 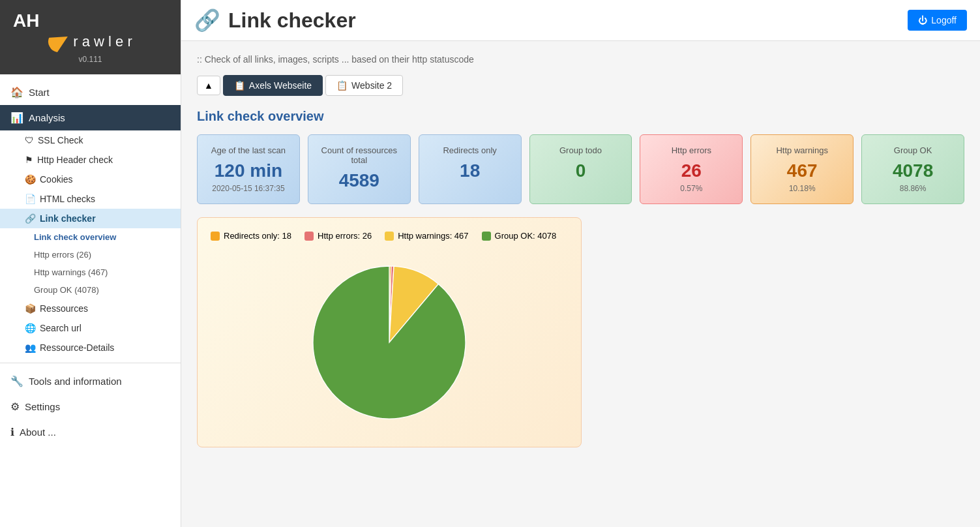 I want to click on sidebar-item-http-header: ⚑ Http Header check, so click(x=90, y=160).